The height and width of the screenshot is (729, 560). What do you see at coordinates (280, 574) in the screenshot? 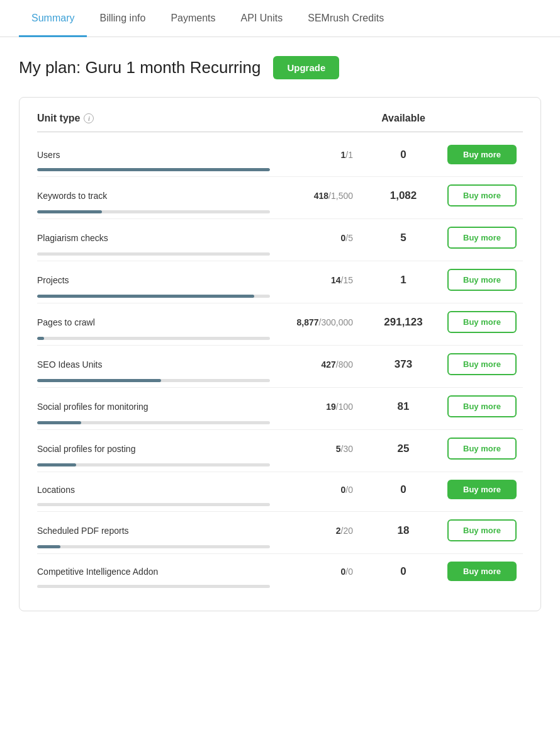
I see `table-row: Competitive Intelligence Addon 0/0 0 Buy…` at bounding box center [280, 574].